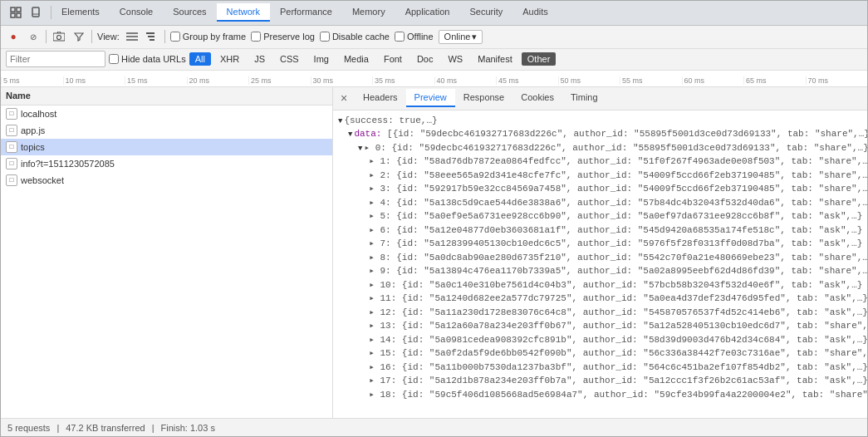 The image size is (868, 437). What do you see at coordinates (79, 37) in the screenshot?
I see `filter-button` at bounding box center [79, 37].